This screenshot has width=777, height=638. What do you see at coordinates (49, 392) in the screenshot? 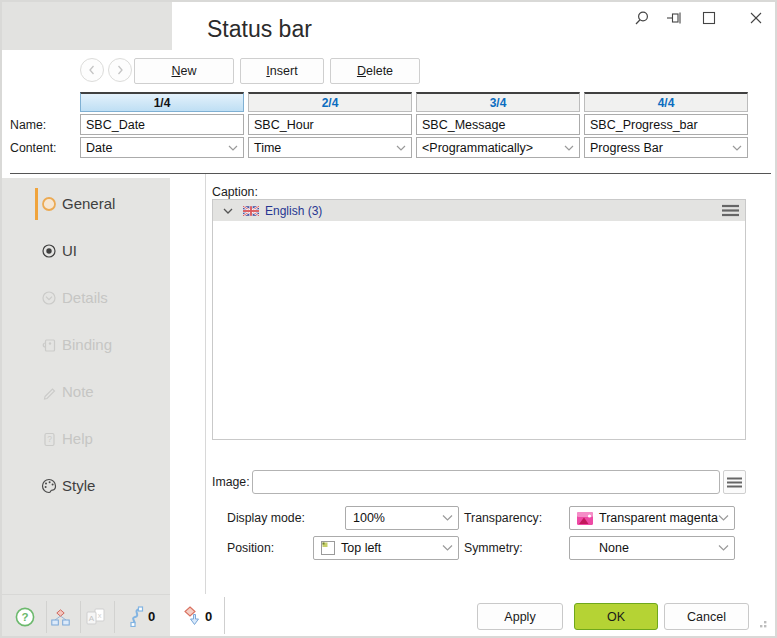
I see `pencil-icon` at bounding box center [49, 392].